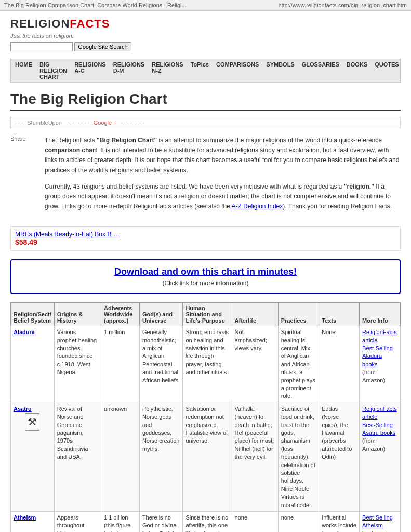  What do you see at coordinates (33, 315) in the screenshot?
I see `col-header-religion: Religion/Sect/Belief System` at bounding box center [33, 315].